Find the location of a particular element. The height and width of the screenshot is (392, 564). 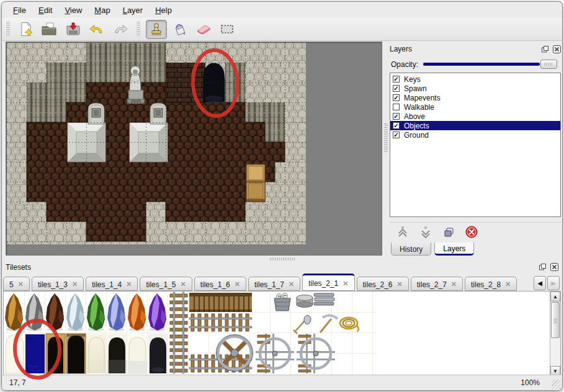

scroll-up-button: ▲ is located at coordinates (555, 296).